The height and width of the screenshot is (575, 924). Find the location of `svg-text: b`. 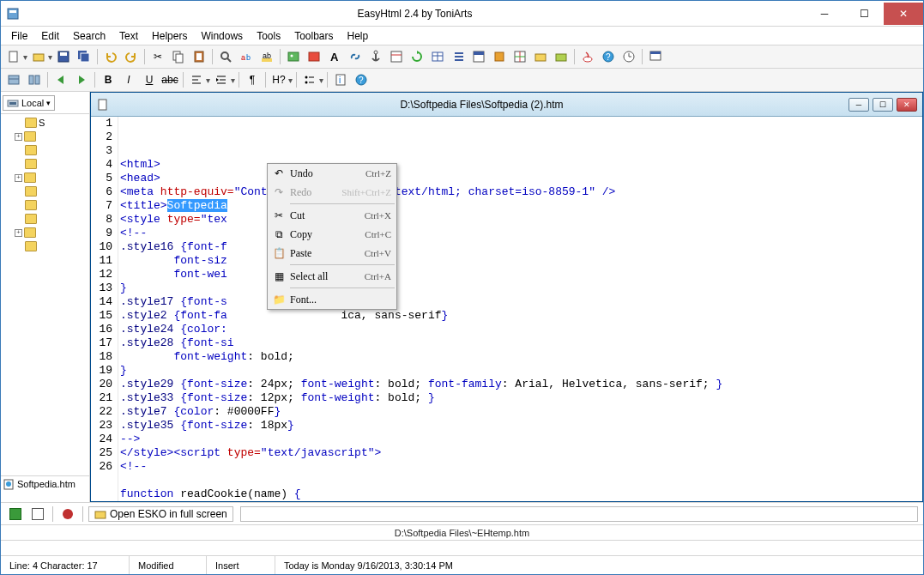

svg-text: b is located at coordinates (249, 58).